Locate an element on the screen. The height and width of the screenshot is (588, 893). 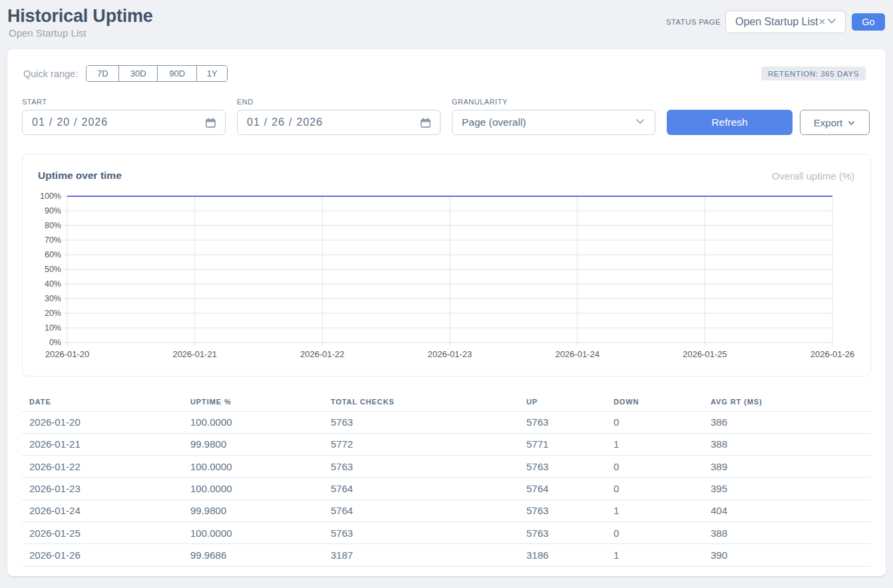
svg-text: 2026-01-20 is located at coordinates (68, 354).